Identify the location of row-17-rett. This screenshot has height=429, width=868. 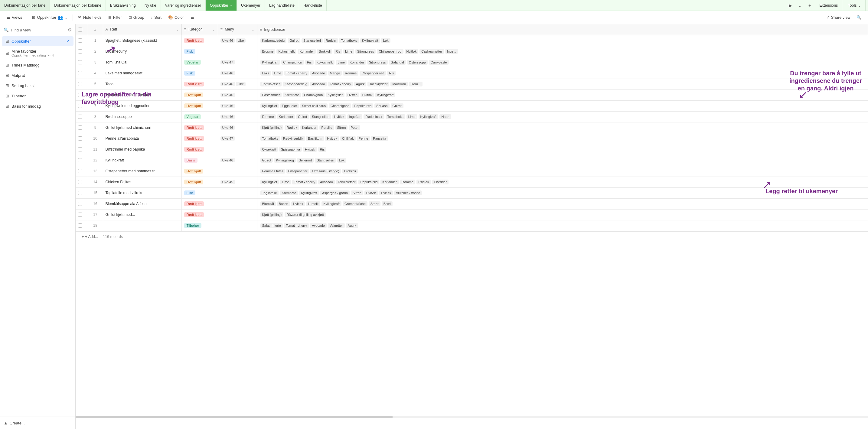
(142, 226).